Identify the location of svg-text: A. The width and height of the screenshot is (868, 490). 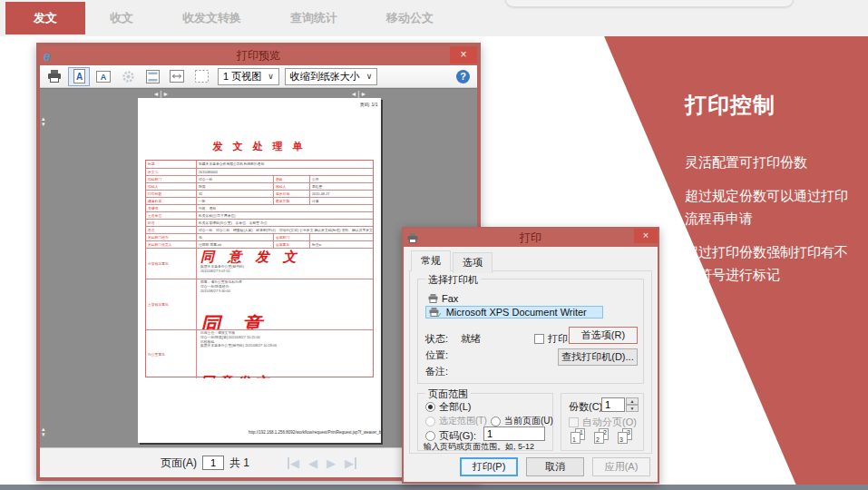
(78, 76).